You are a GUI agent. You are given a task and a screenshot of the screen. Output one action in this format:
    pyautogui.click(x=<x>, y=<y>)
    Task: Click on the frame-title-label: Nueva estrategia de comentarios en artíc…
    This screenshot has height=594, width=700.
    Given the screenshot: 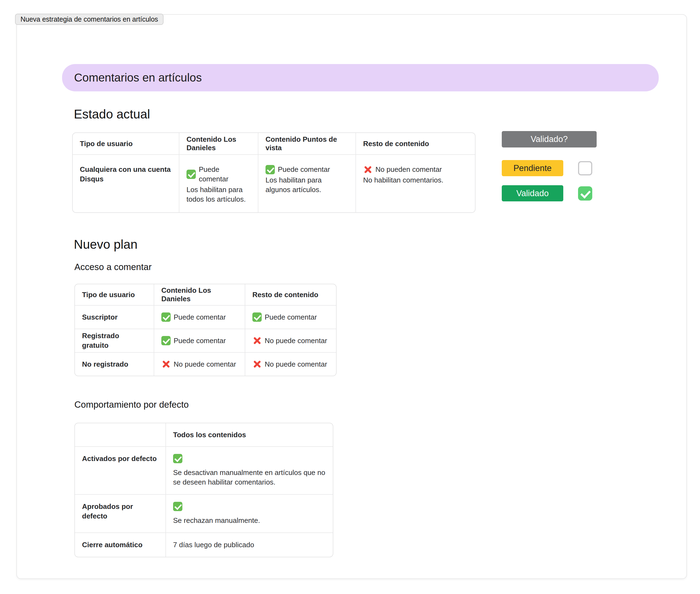 What is the action you would take?
    pyautogui.click(x=90, y=20)
    